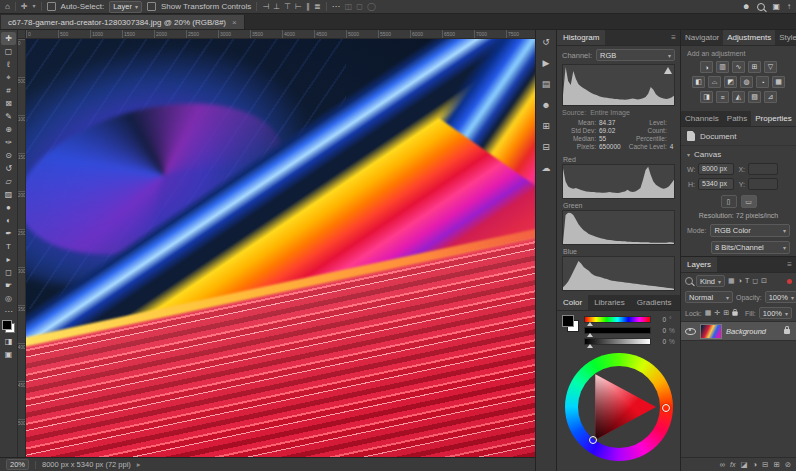  I want to click on shape-tool: ◻, so click(8, 272).